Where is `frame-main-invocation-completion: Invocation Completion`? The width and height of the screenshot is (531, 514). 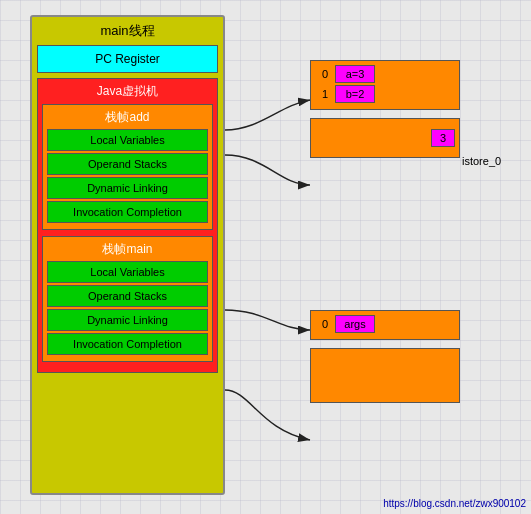
frame-main-invocation-completion: Invocation Completion is located at coordinates (128, 344).